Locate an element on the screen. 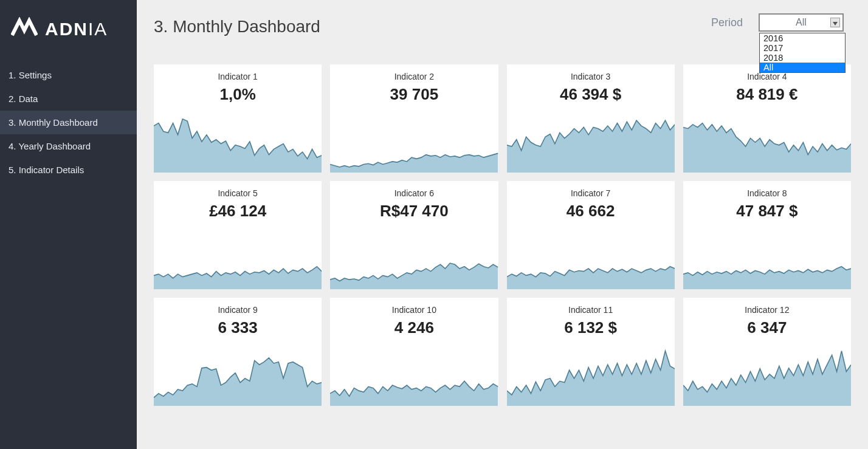  indicator-card-4: Indicator 4 84 819 € is located at coordinates (767, 118).